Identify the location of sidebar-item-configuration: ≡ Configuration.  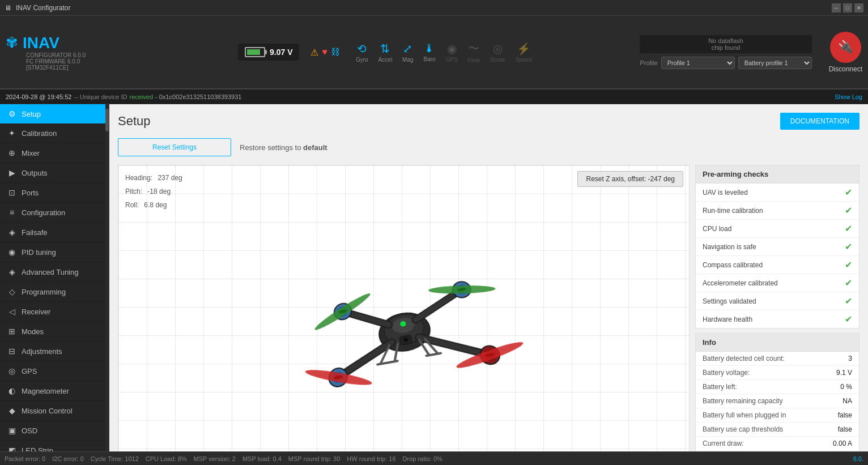
(54, 213).